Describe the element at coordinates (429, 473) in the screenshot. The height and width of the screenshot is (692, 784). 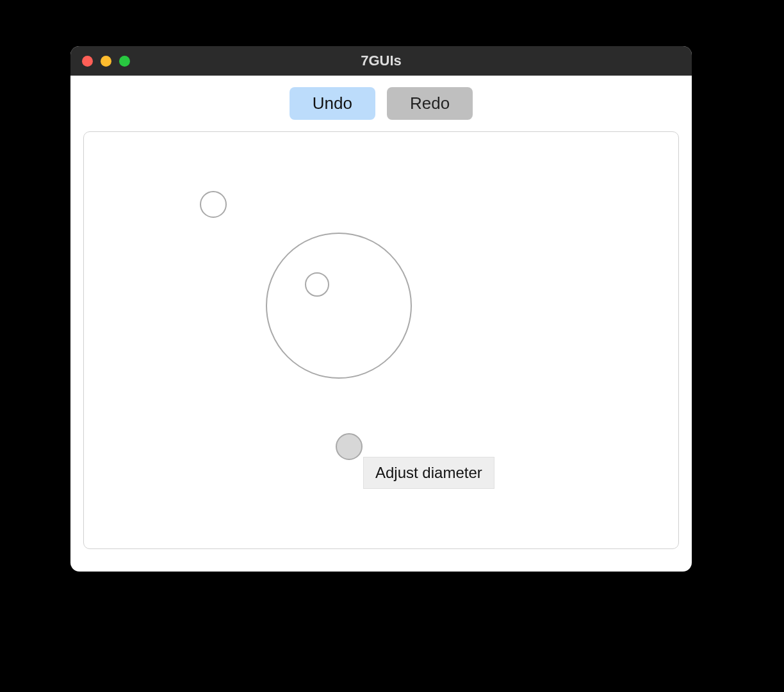
I see `context-menu-adjust-diameter: Adjust diameter` at that location.